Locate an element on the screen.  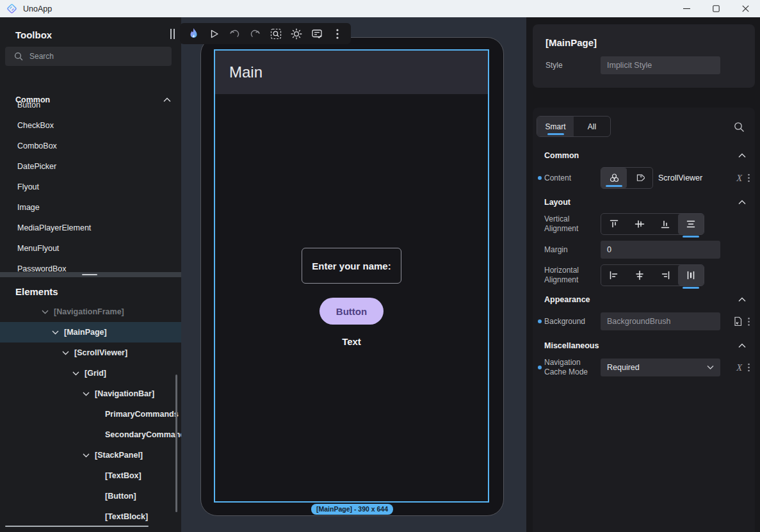
toolbox-item-mediaplayerelement: MediaPlayerElement is located at coordinates (54, 228).